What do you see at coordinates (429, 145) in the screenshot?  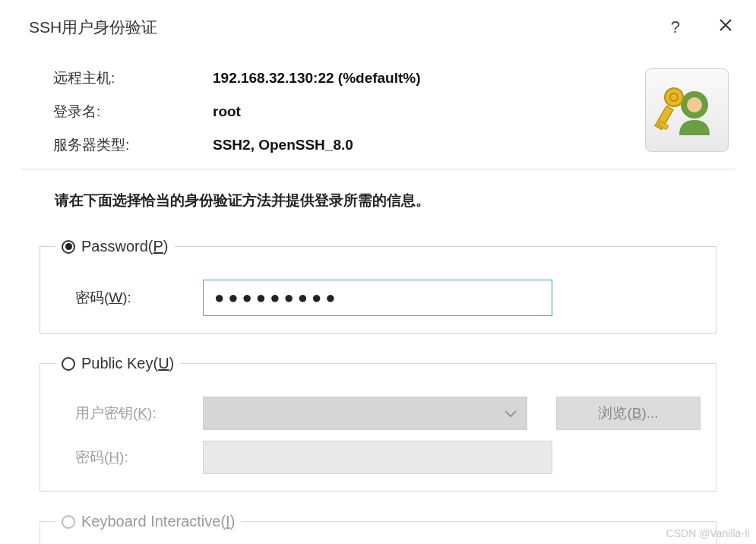 I see `server-type-value: SSH2, OpenSSH_8.0` at bounding box center [429, 145].